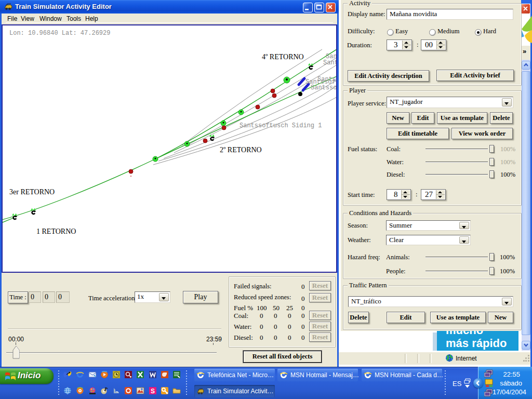  Describe the element at coordinates (281, 126) in the screenshot. I see `svg-text: Santssoftusch Siding 1` at that location.